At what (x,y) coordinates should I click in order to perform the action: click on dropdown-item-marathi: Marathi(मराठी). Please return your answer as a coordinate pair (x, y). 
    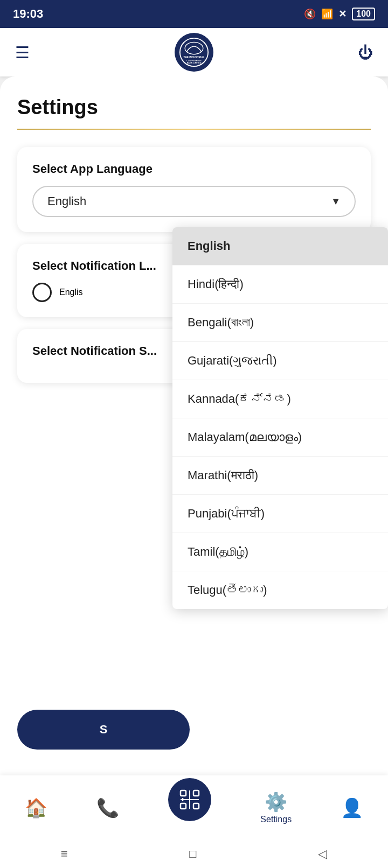
    Looking at the image, I should click on (280, 476).